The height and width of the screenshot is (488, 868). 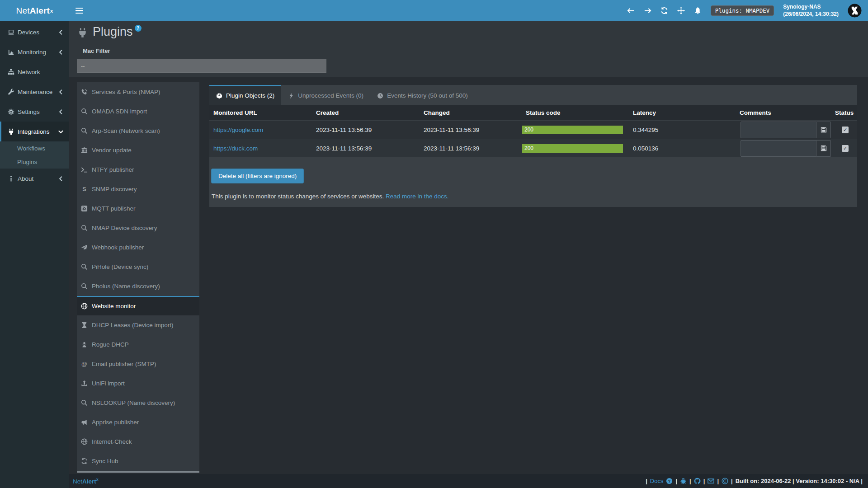 What do you see at coordinates (138, 111) in the screenshot?
I see `plugin-list-item-omada-sdn-import: OMADA SDN import` at bounding box center [138, 111].